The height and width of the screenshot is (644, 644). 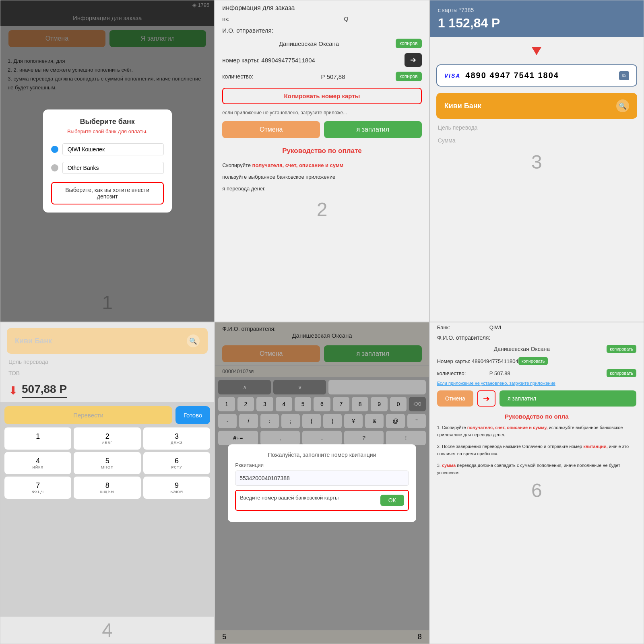 What do you see at coordinates (537, 361) in the screenshot?
I see `panel6-card-row: Номер карты: 4890494775411804 копировать` at bounding box center [537, 361].